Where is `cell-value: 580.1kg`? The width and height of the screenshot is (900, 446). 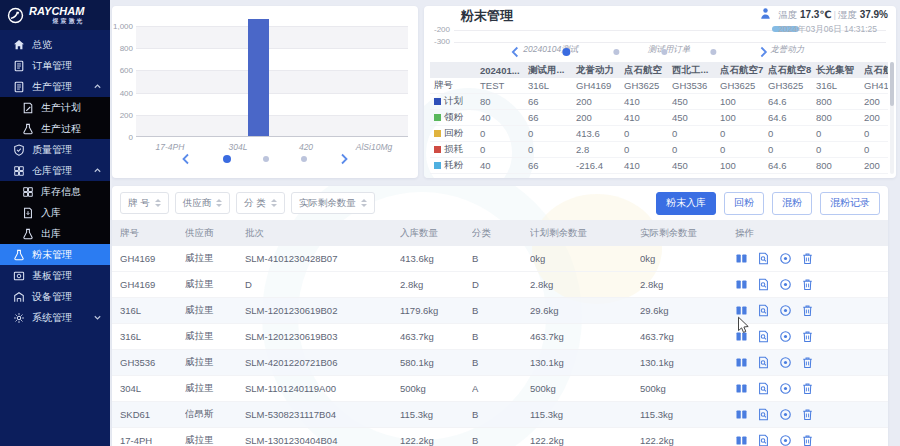 cell-value: 580.1kg is located at coordinates (436, 362).